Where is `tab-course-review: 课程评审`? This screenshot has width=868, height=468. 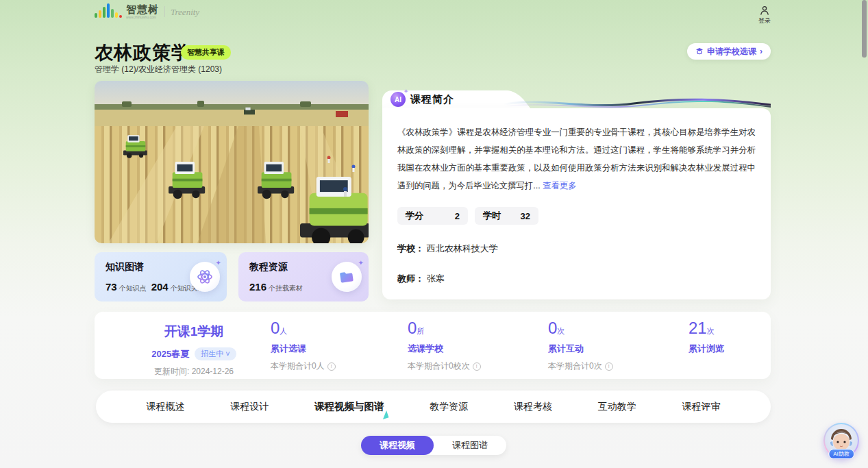 tab-course-review: 课程评审 is located at coordinates (702, 407).